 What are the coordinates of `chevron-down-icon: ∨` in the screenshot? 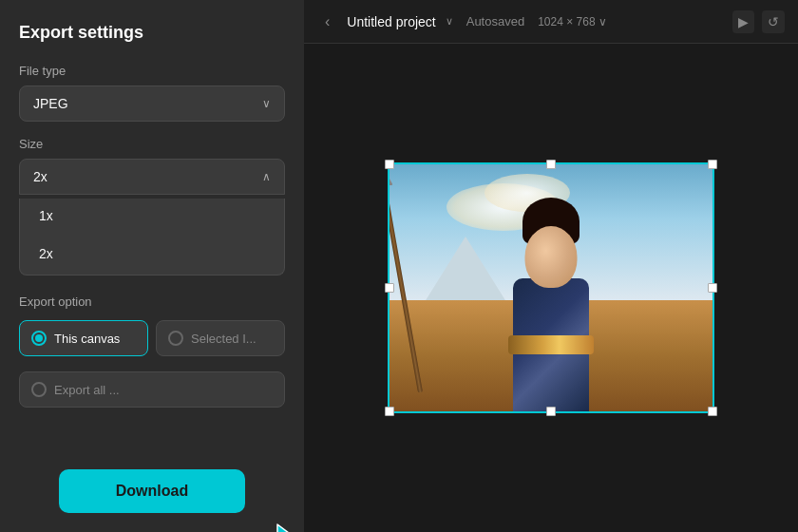 It's located at (266, 104).